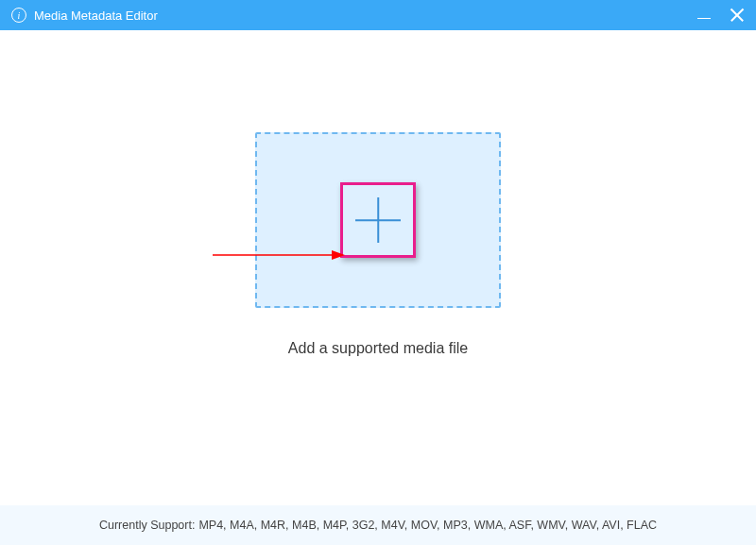 The height and width of the screenshot is (545, 756). Describe the element at coordinates (378, 525) in the screenshot. I see `footer-bar: Currently Support: MP4, M4A, M4R, M4B, M…` at that location.